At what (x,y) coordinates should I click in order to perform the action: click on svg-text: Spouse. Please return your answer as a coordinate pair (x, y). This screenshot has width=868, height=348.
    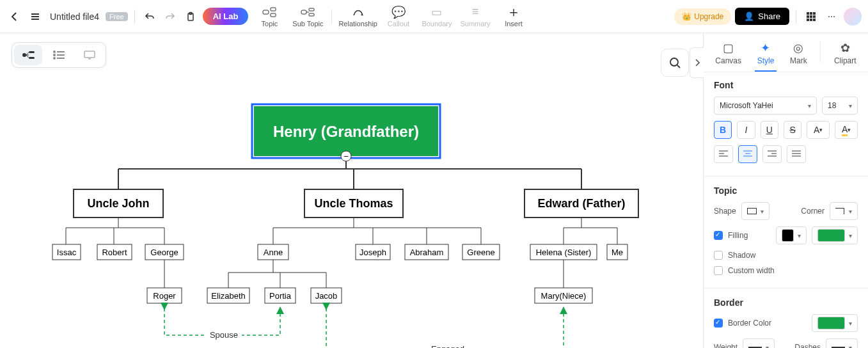
    Looking at the image, I should click on (224, 335).